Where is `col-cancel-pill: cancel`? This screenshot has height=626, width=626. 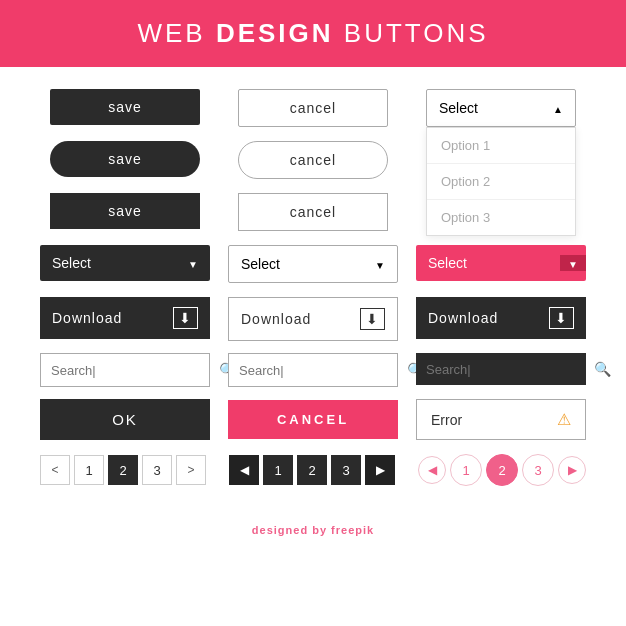 col-cancel-pill: cancel is located at coordinates (313, 160).